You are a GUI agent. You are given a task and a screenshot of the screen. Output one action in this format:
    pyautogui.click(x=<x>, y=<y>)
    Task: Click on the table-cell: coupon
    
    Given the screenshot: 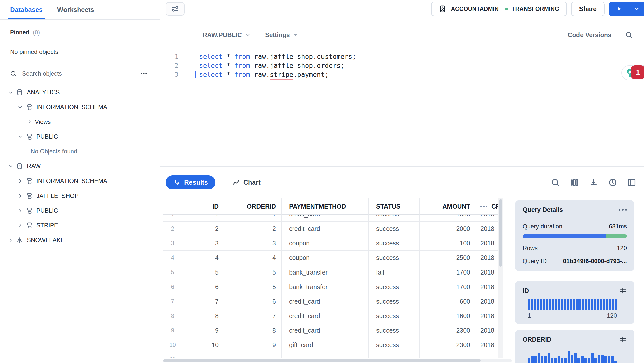 What is the action you would take?
    pyautogui.click(x=325, y=258)
    